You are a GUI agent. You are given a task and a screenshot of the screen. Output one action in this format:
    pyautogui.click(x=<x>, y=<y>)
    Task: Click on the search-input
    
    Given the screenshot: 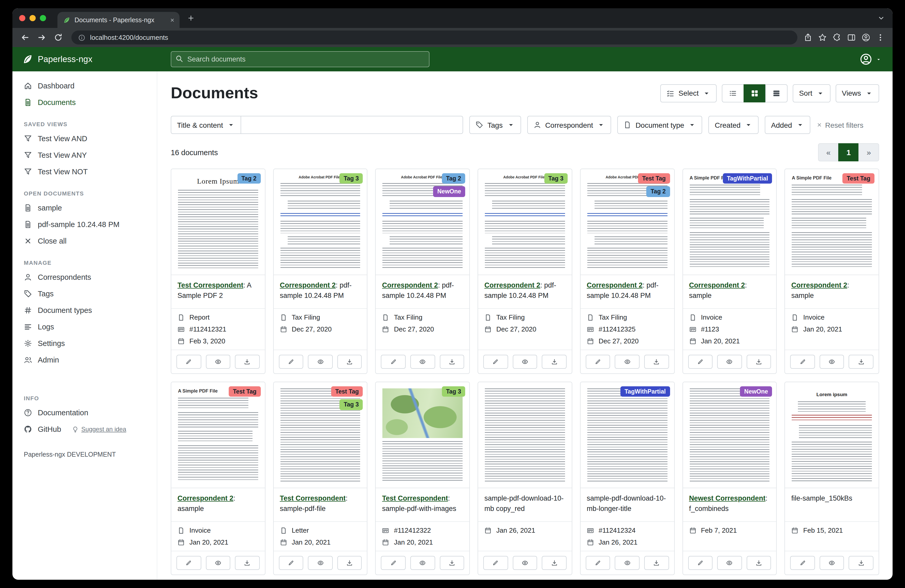 What is the action you would take?
    pyautogui.click(x=300, y=59)
    